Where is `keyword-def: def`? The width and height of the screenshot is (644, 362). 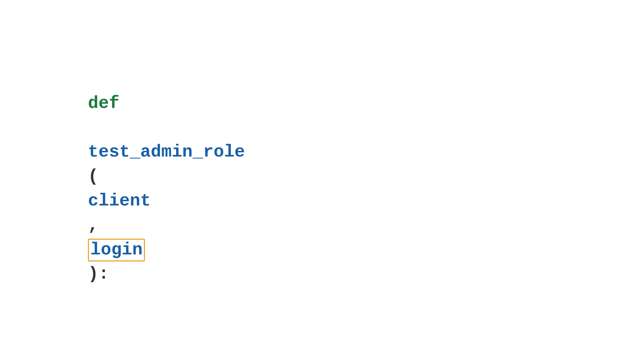
keyword-def: def is located at coordinates (104, 103).